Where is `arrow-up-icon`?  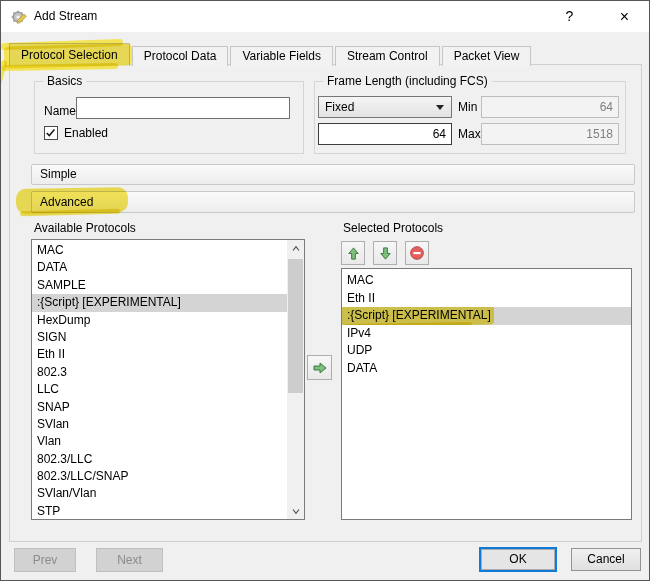
arrow-up-icon is located at coordinates (354, 254).